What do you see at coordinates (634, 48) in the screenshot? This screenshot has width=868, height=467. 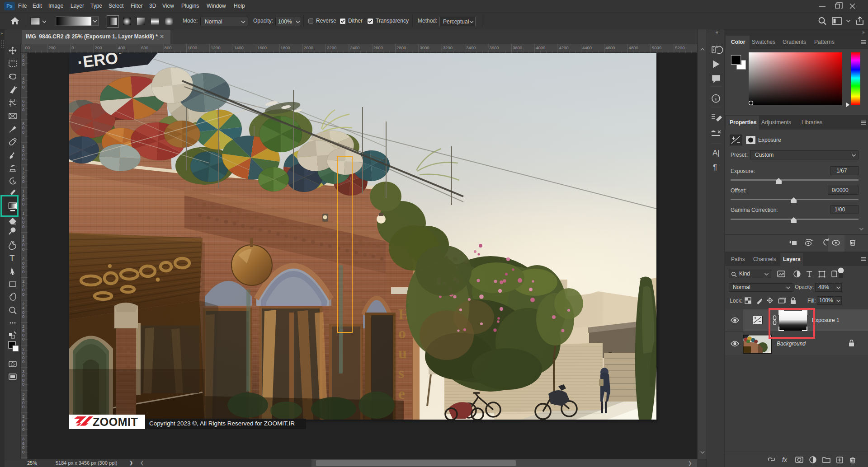 I see `svg-text: 4800` at bounding box center [634, 48].